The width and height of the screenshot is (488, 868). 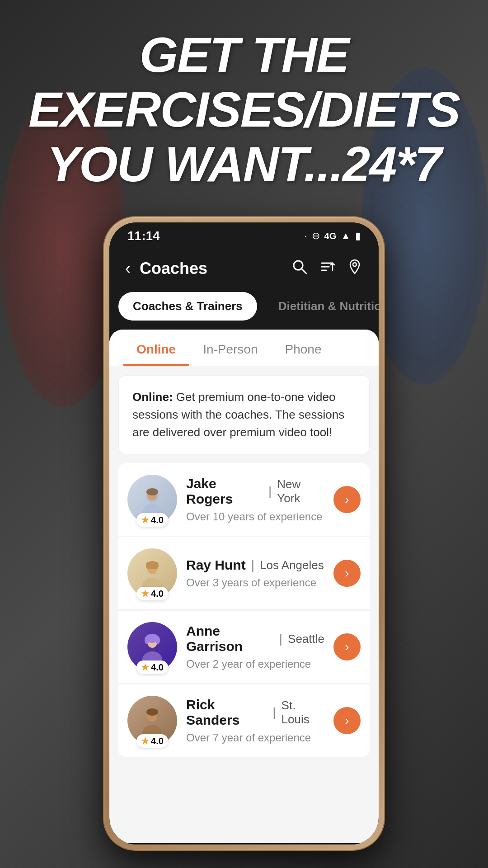 I want to click on coach-experience-ray: Over 3 years of experience, so click(x=255, y=583).